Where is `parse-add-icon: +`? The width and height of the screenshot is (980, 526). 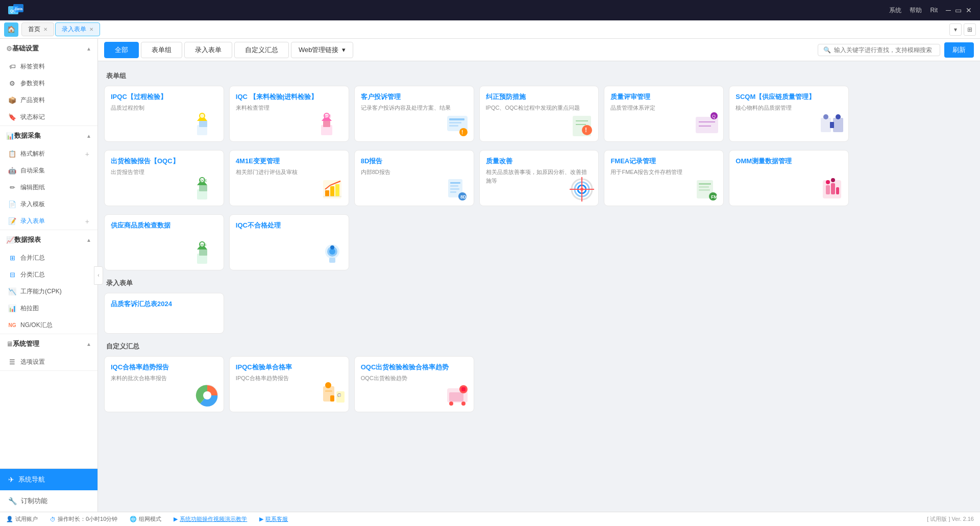 parse-add-icon: + is located at coordinates (87, 154).